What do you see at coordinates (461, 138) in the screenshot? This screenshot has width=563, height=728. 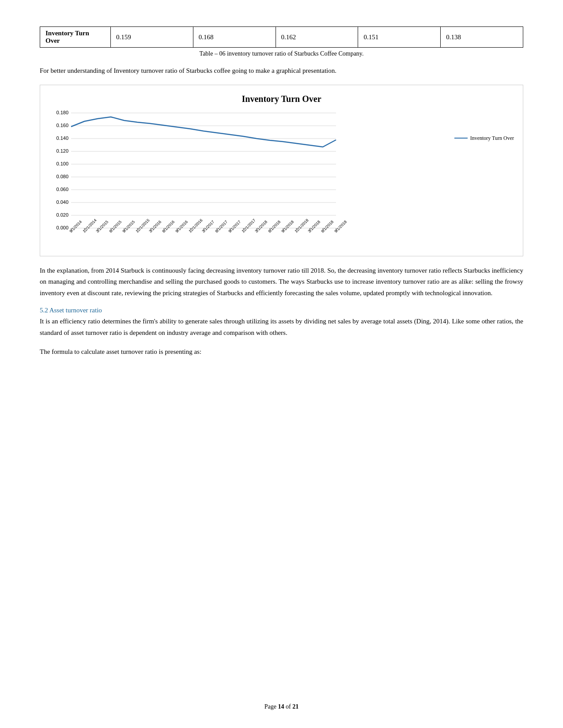 I see `legend-line-icon` at bounding box center [461, 138].